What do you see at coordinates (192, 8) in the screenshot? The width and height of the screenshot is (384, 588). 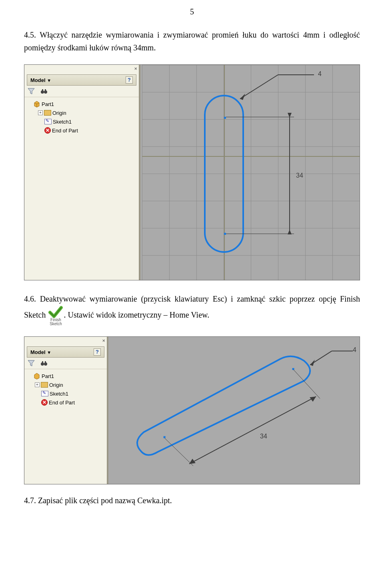 I see `page-number: 5` at bounding box center [192, 8].